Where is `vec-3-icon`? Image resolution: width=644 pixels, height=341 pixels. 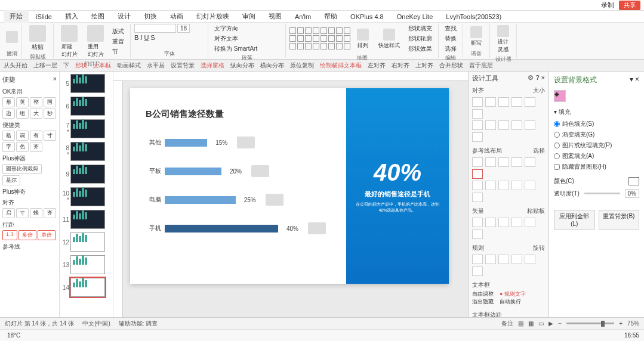 vec-3-icon is located at coordinates (504, 222).